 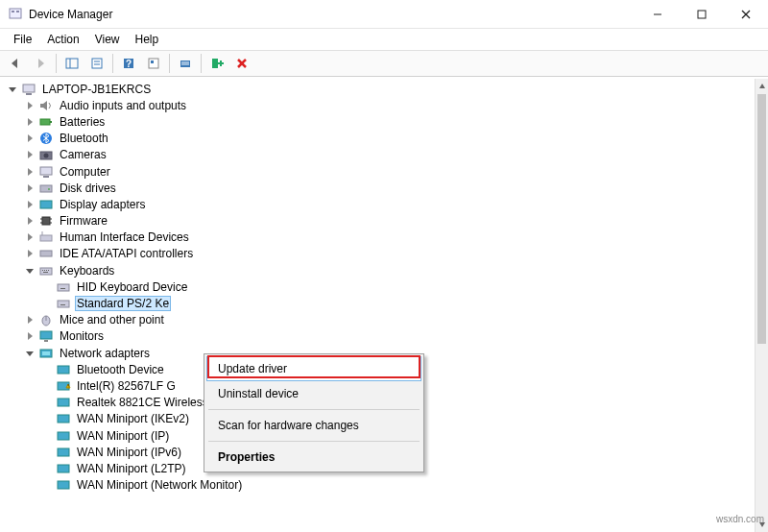 What do you see at coordinates (658, 14) in the screenshot?
I see `minimize-button` at bounding box center [658, 14].